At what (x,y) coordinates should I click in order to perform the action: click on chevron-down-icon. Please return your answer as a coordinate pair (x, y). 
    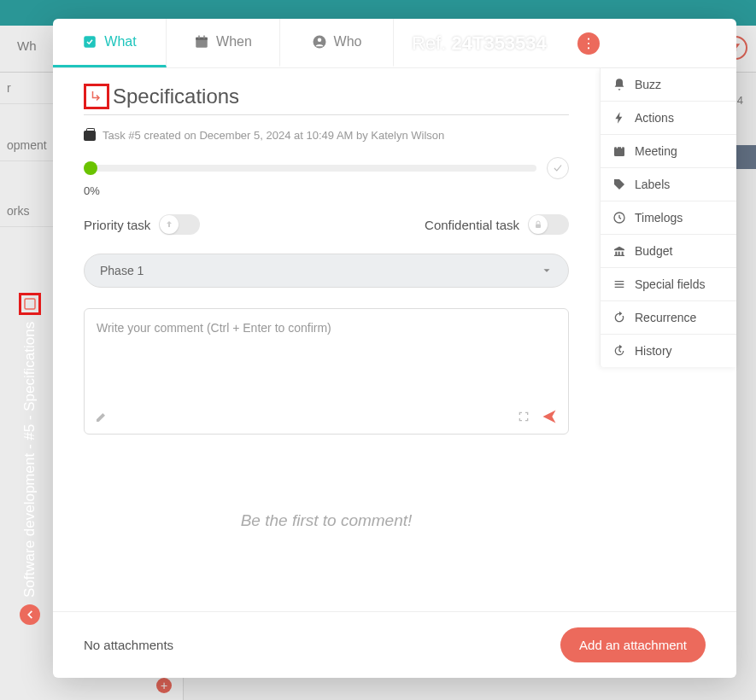
    Looking at the image, I should click on (547, 271).